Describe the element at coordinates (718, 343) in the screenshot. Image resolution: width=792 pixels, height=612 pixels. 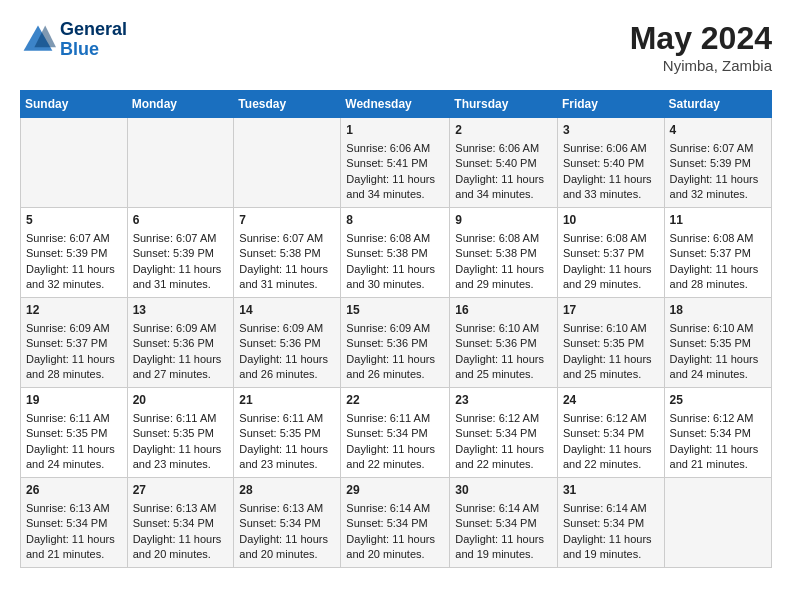
I see `calendar-cell: 18Sunrise: 6:10 AMSunset: 5:35 PMDayligh…` at that location.